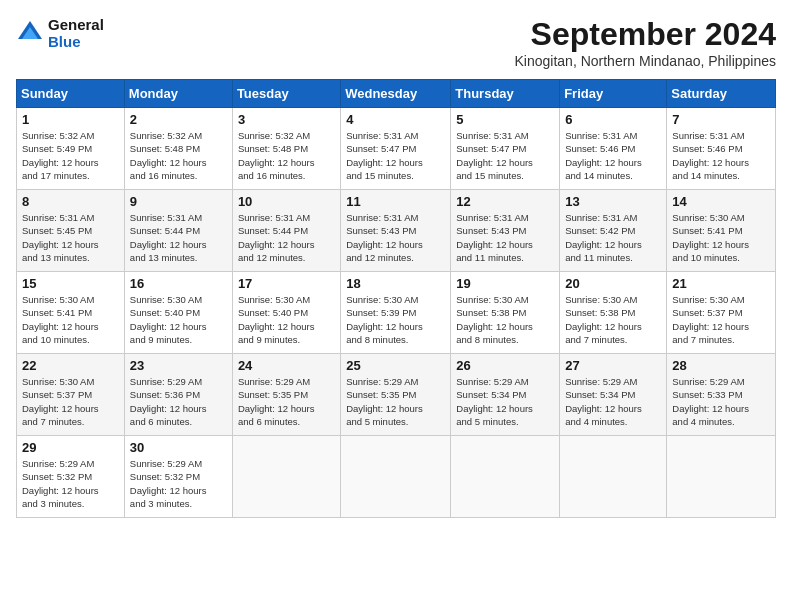 This screenshot has height=612, width=792. I want to click on calendar-cell: 16Sunrise: 5:30 AM Sunset: 5:40 PM Dayli…, so click(178, 313).